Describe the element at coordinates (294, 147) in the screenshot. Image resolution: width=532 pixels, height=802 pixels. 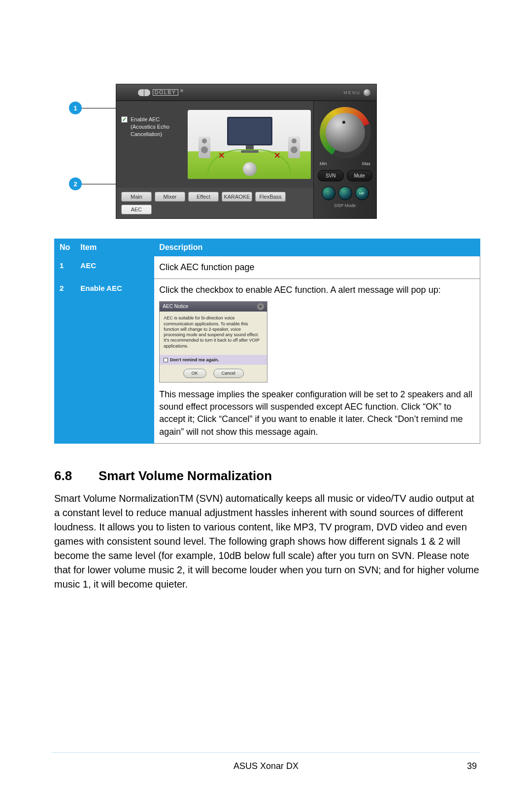
I see `speaker-right-icon` at that location.